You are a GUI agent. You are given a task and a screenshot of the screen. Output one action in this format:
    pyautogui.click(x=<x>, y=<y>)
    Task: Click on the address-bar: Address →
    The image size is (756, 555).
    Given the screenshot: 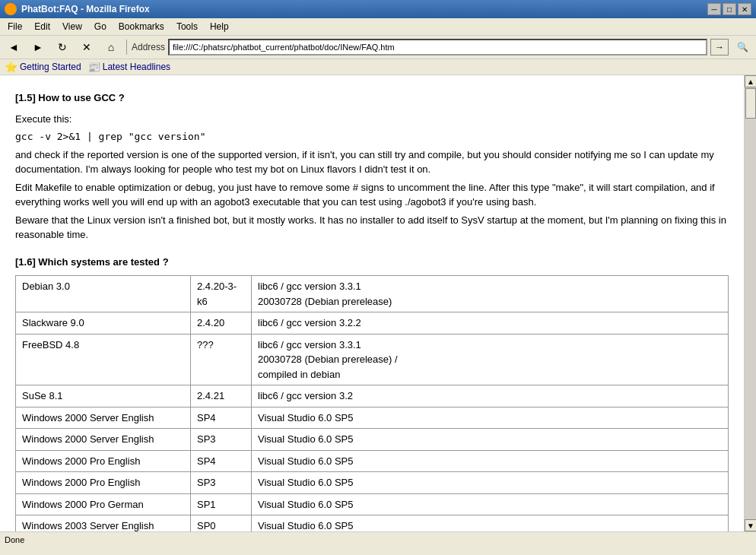 What is the action you would take?
    pyautogui.click(x=430, y=47)
    